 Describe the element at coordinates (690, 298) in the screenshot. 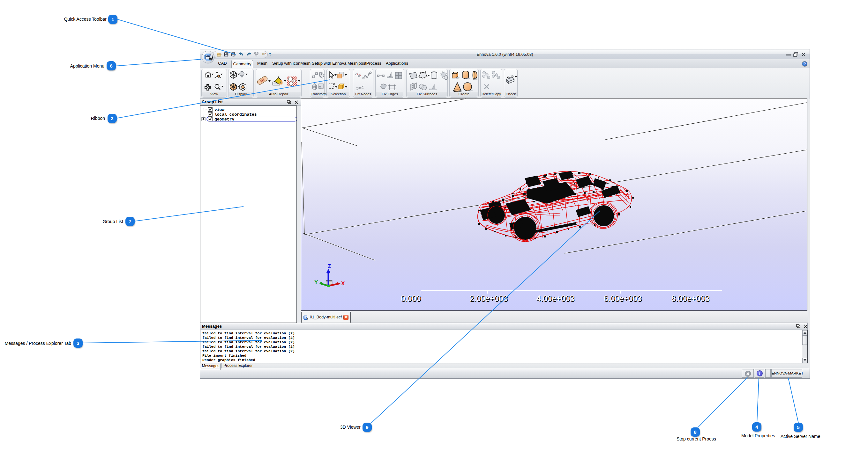

I see `svg-text: 8.00e+003` at that location.